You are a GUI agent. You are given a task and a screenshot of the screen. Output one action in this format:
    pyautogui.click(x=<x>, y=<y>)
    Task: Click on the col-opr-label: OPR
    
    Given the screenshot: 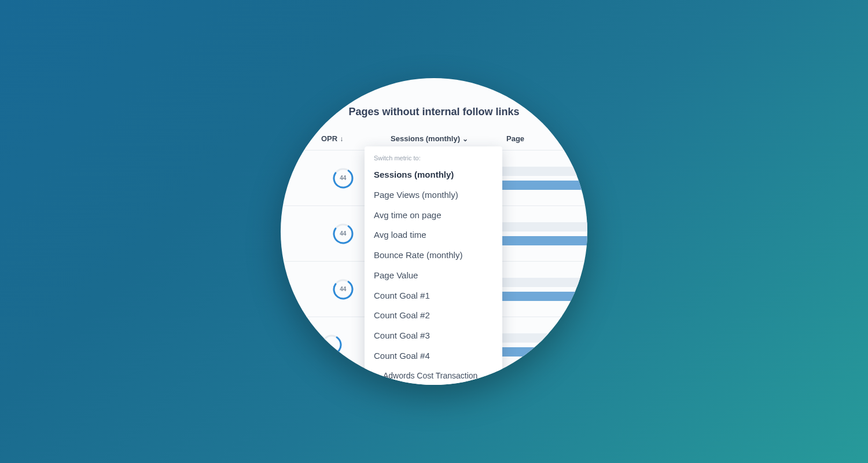 What is the action you would take?
    pyautogui.click(x=329, y=139)
    